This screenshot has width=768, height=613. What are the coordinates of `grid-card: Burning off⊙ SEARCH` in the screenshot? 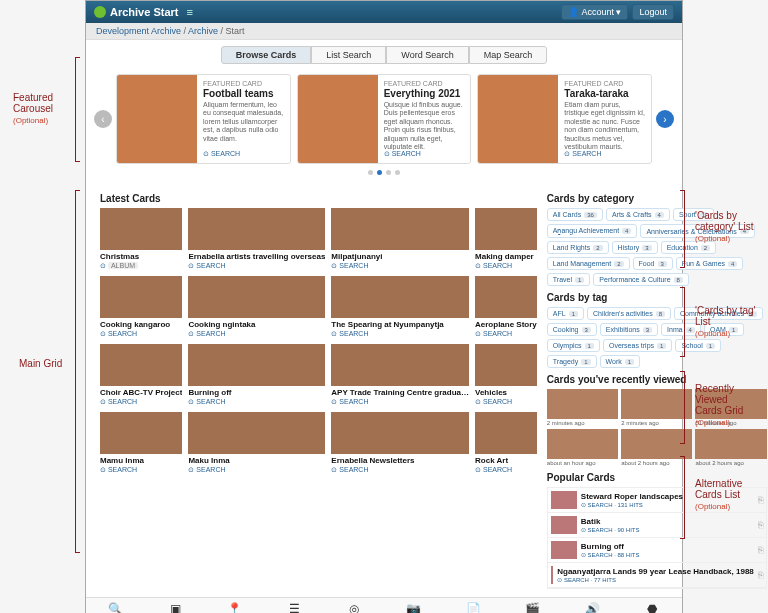 It's located at (256, 375).